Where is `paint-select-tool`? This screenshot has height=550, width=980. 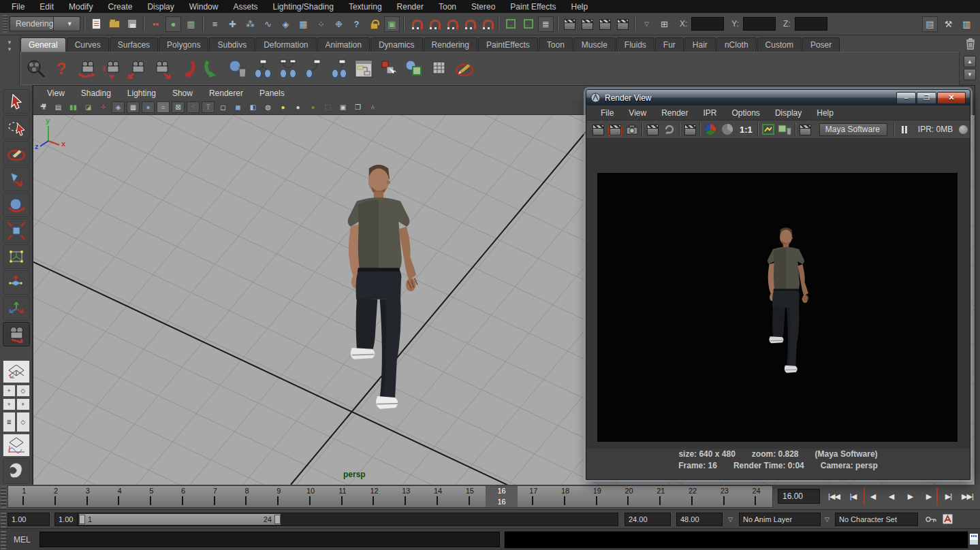 paint-select-tool is located at coordinates (16, 153).